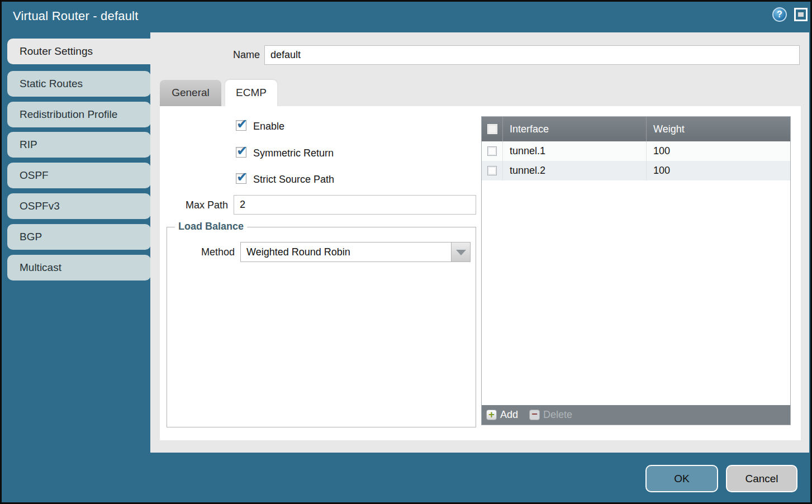 This screenshot has height=504, width=812. Describe the element at coordinates (76, 16) in the screenshot. I see `dialog-title: Virtual Router - default` at that location.